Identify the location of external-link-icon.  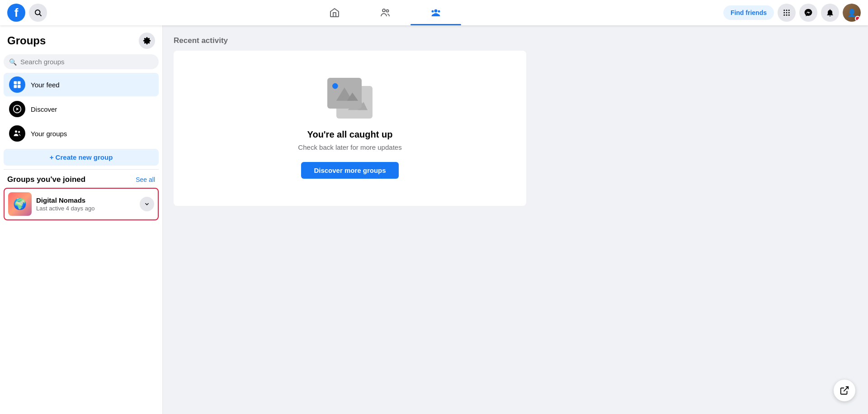
(844, 390).